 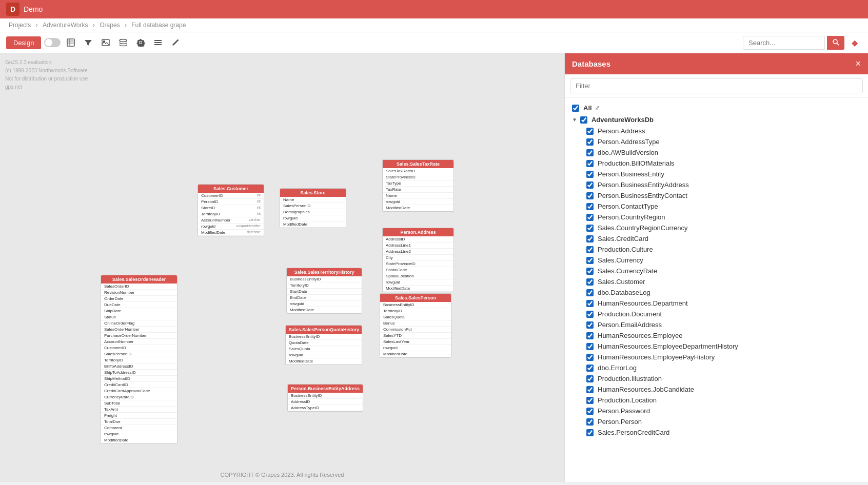 What do you see at coordinates (324, 343) in the screenshot?
I see `table-row: QuotaDate` at bounding box center [324, 343].